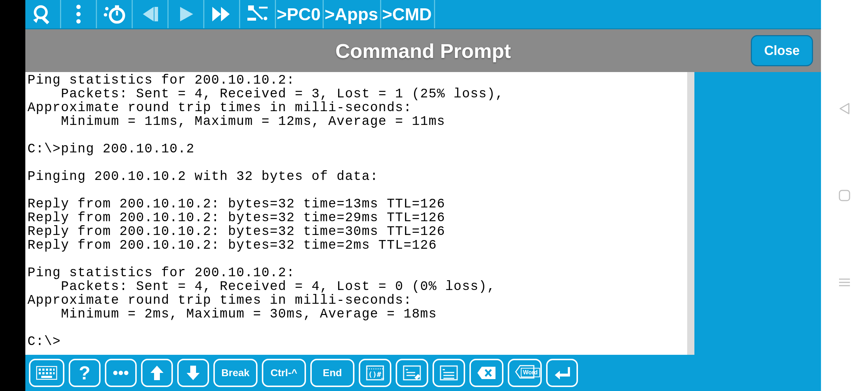  Describe the element at coordinates (43, 14) in the screenshot. I see `inspect-button` at that location.